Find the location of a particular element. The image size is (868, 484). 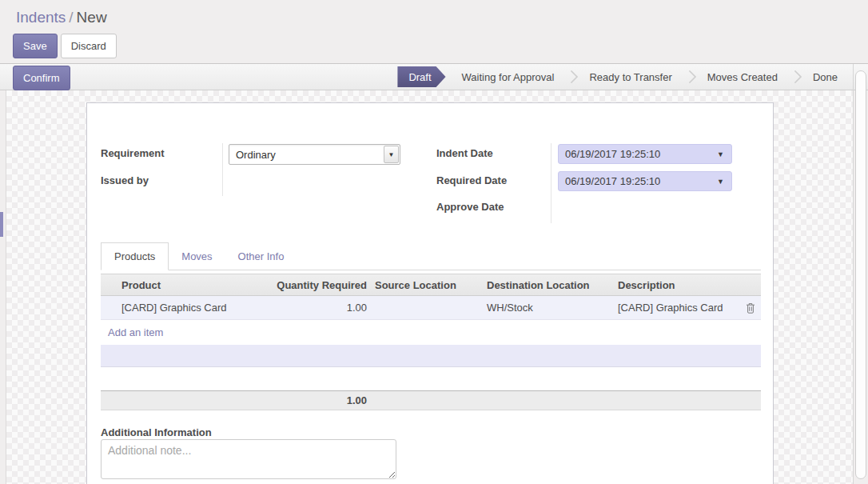

notebook-tabs: Products Moves Other Info is located at coordinates (431, 257).